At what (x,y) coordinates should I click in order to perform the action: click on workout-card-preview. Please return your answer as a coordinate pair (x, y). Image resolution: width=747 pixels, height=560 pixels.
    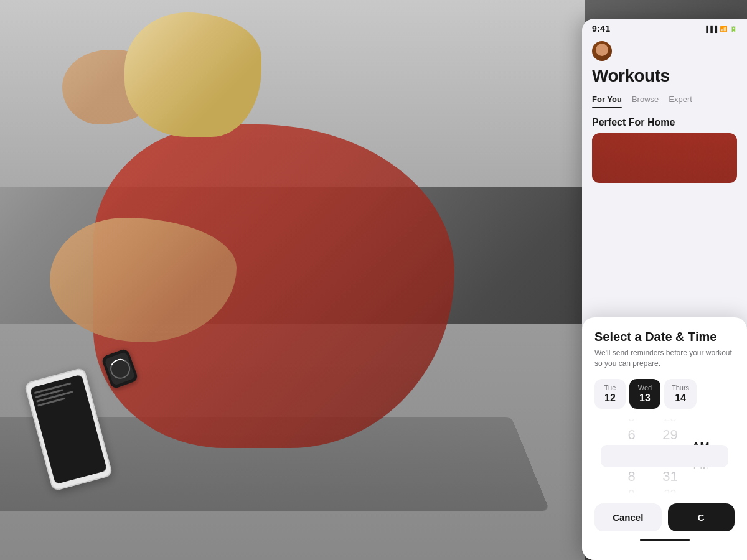
    Looking at the image, I should click on (665, 158).